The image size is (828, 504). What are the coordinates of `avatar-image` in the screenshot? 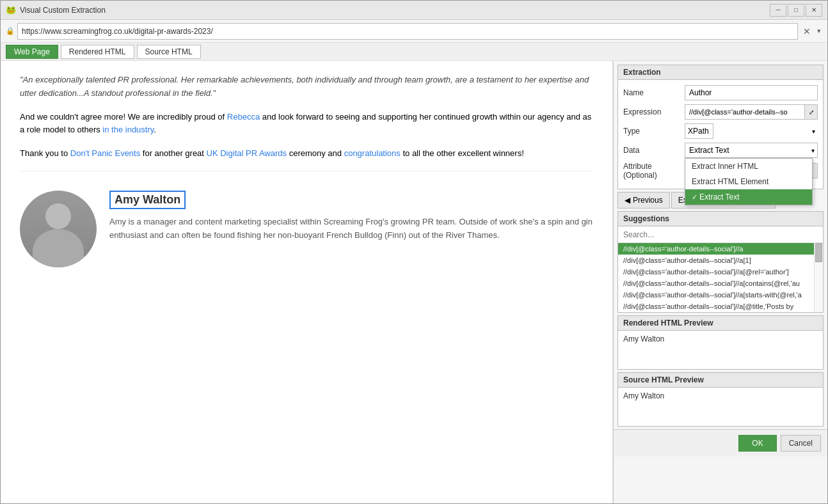 It's located at (58, 229).